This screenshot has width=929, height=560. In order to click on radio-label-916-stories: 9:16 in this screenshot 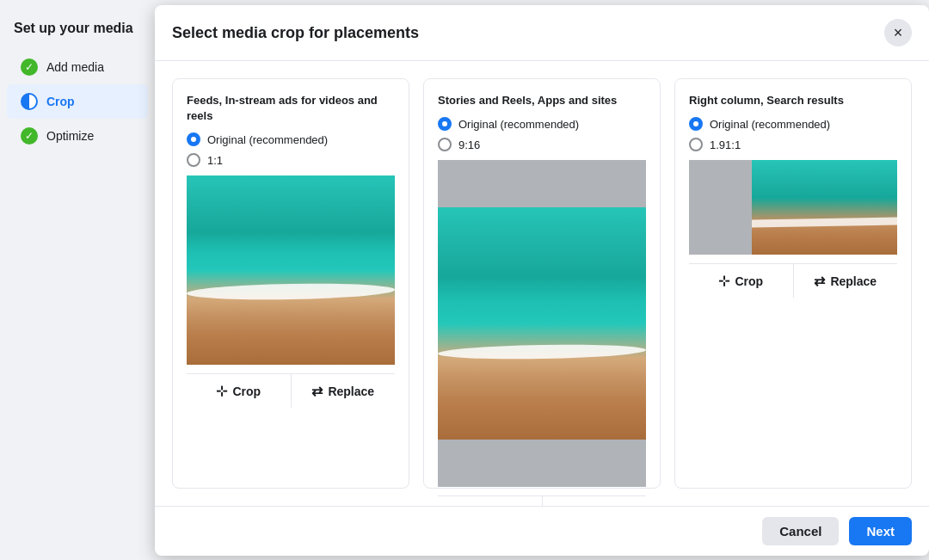, I will do `click(470, 145)`.